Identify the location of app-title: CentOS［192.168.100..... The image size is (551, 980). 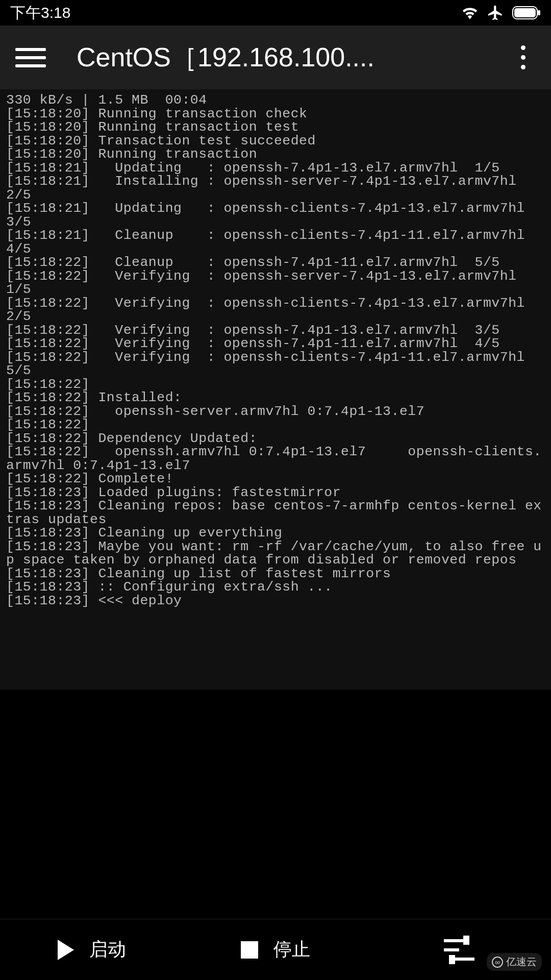
(293, 58).